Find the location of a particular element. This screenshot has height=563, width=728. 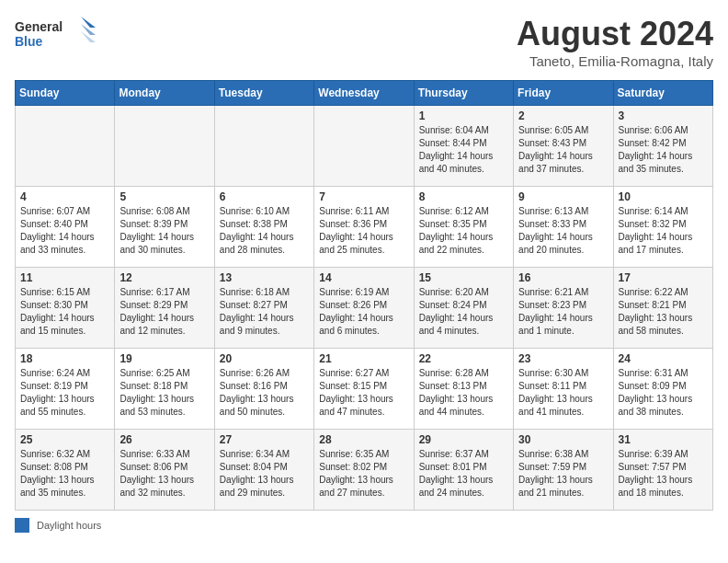

day-info: Sunrise: 6:12 AMSunset: 8:35 PMDaylight:… is located at coordinates (463, 231).